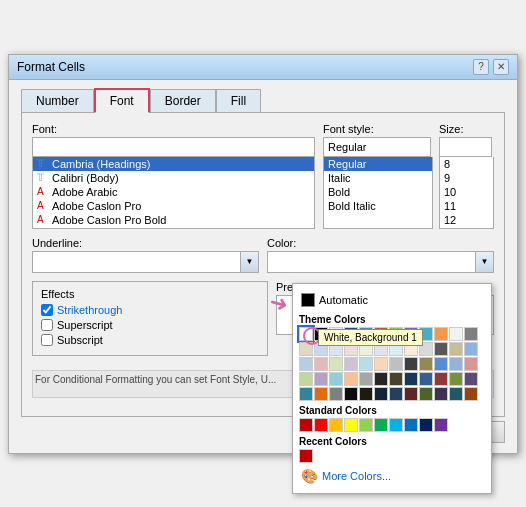 The height and width of the screenshot is (507, 526). What do you see at coordinates (306, 456) in the screenshot?
I see `recent-color-swatch` at bounding box center [306, 456].